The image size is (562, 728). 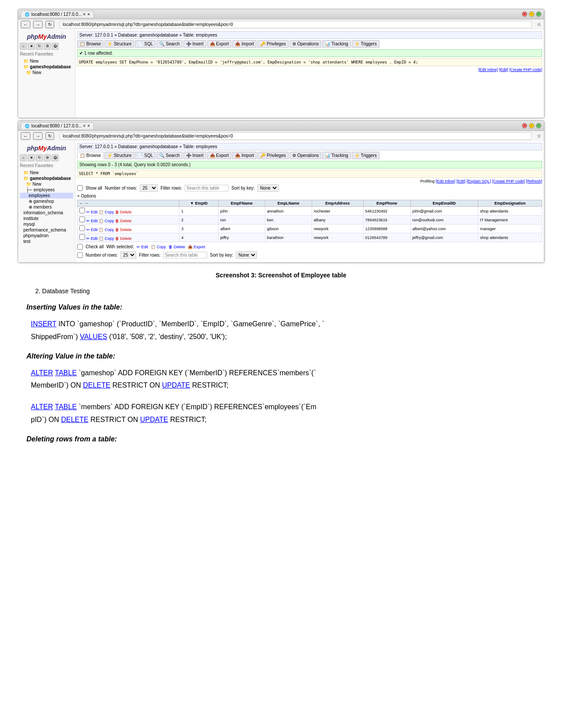 I want to click on delete-selected-btn: 🗑 Delete, so click(x=177, y=247).